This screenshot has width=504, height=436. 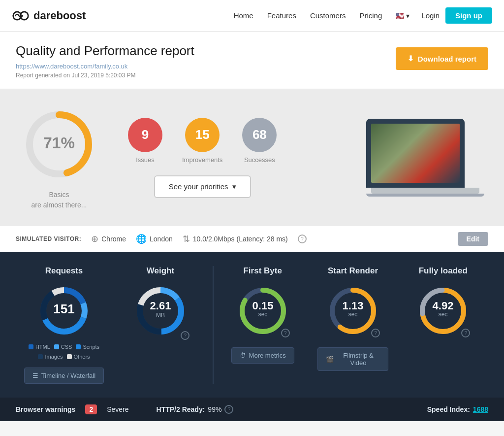 I want to click on score-subtitle1: Basics, so click(x=59, y=195).